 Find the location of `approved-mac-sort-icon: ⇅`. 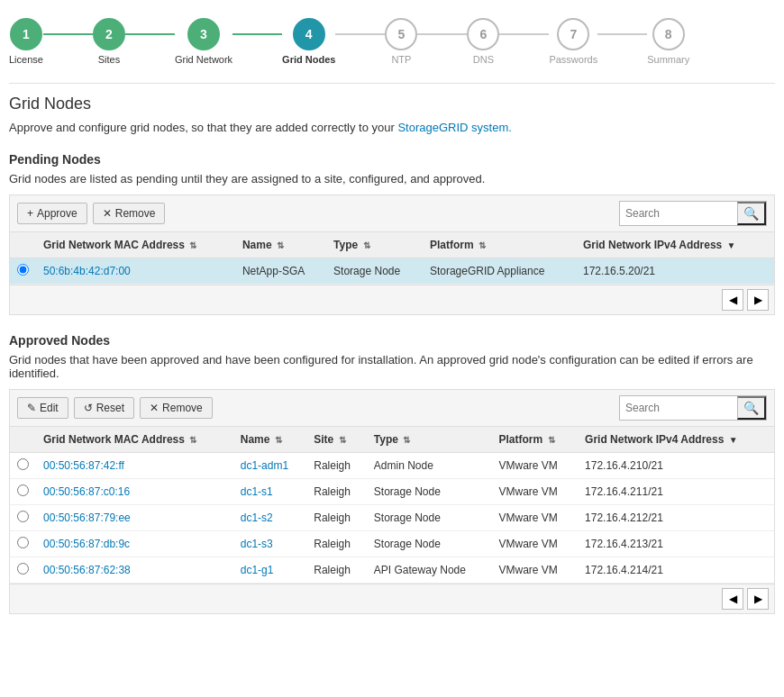

approved-mac-sort-icon: ⇅ is located at coordinates (193, 439).